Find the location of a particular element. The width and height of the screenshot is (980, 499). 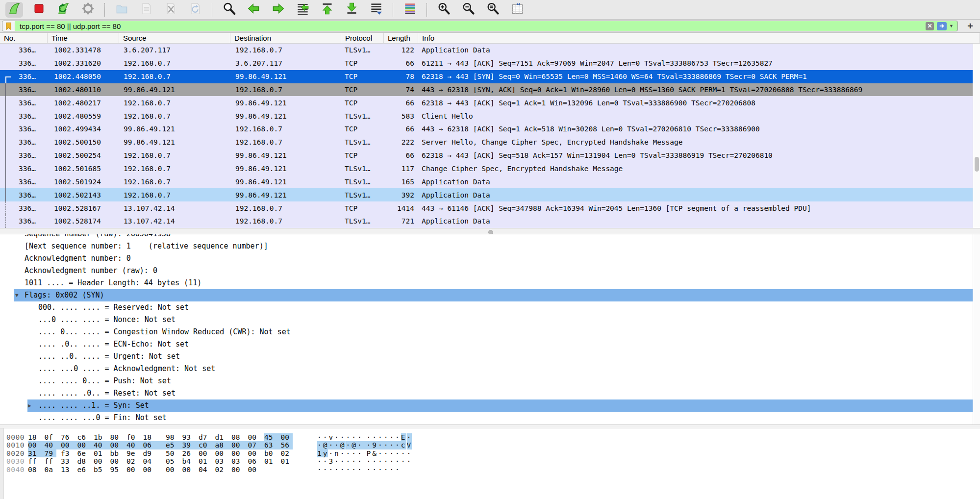

packet-row: 336…1002.501685192.168.0.799.86.49.121TL… is located at coordinates (486, 169).